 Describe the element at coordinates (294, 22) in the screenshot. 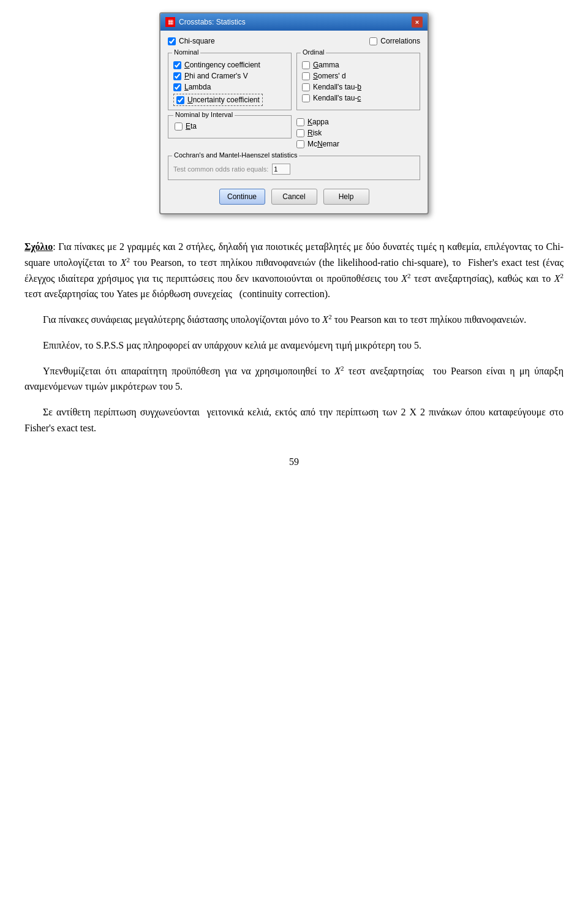

I see `dialog-titlebar: ▦ Crosstabs: Statistics ×` at that location.